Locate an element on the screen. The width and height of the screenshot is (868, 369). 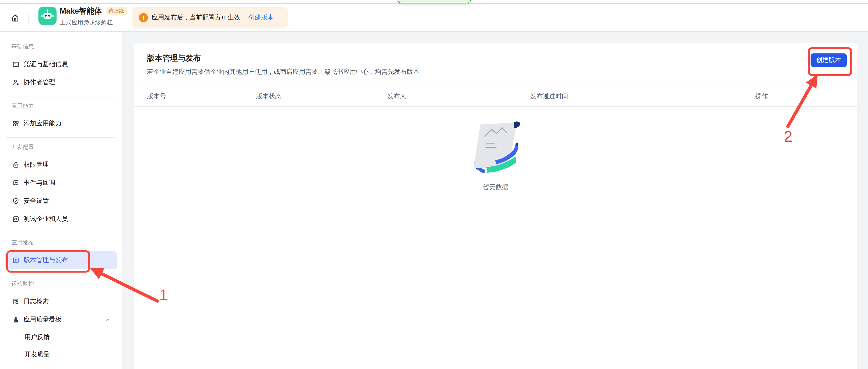
app-avatar is located at coordinates (48, 16).